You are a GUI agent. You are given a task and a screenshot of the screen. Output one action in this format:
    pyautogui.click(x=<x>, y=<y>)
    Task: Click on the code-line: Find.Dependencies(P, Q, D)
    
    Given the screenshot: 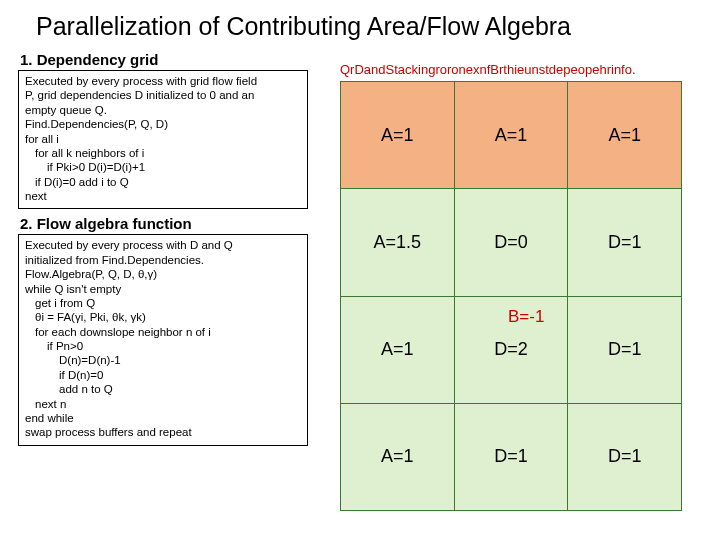 What is the action you would take?
    pyautogui.click(x=163, y=124)
    